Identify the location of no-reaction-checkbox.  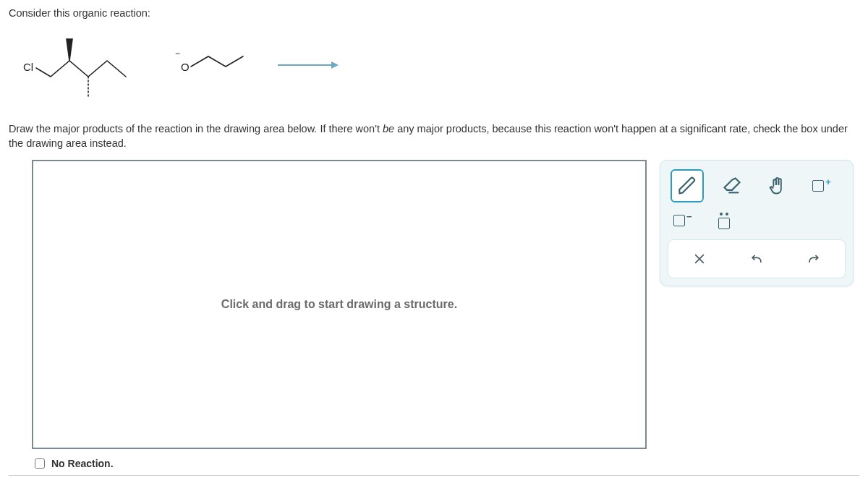
(40, 464).